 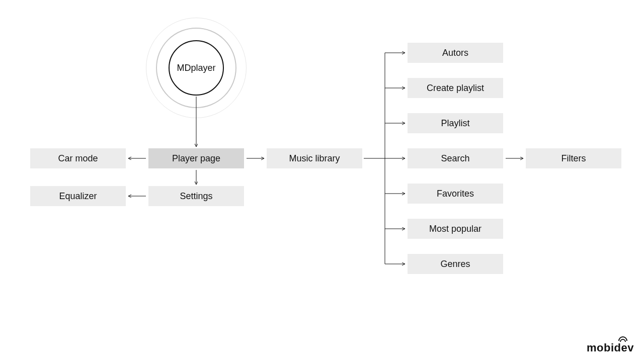 What do you see at coordinates (455, 88) in the screenshot?
I see `node-create-playlist: Create playlist` at bounding box center [455, 88].